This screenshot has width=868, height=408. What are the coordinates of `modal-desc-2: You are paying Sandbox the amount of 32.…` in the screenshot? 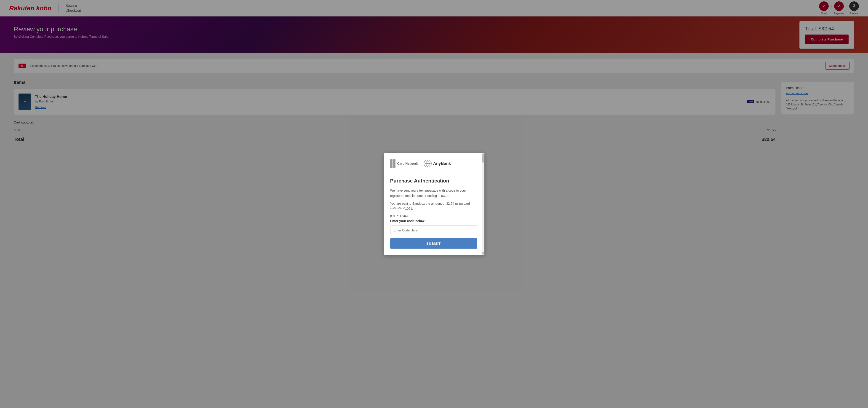 It's located at (434, 206).